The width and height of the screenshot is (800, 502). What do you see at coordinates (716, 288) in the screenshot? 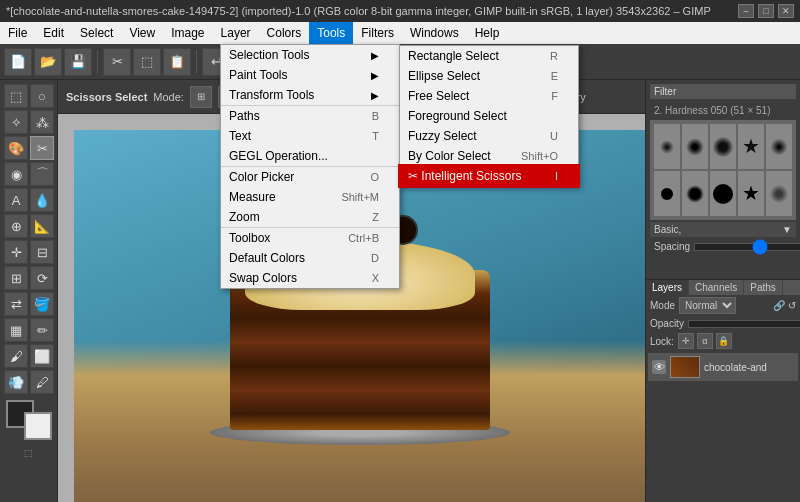
I see `tab-channels: Channels` at bounding box center [716, 288].